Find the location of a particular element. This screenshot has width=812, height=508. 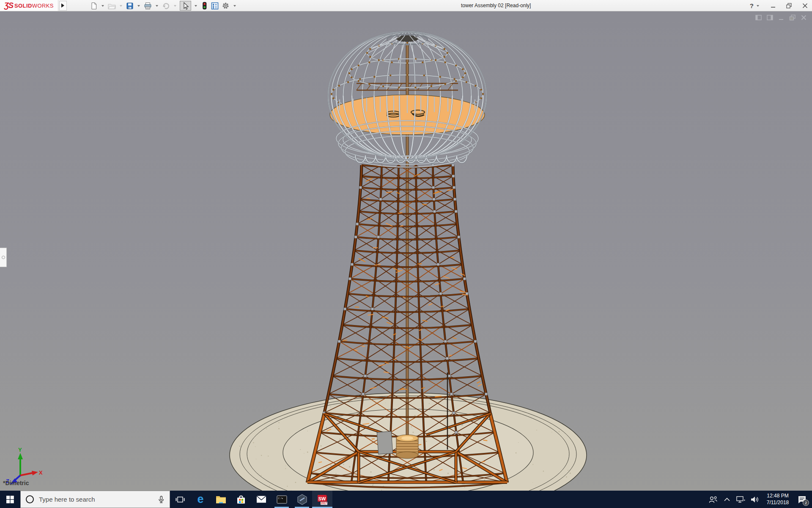

command-prompt-icon: C:\ is located at coordinates (282, 500).